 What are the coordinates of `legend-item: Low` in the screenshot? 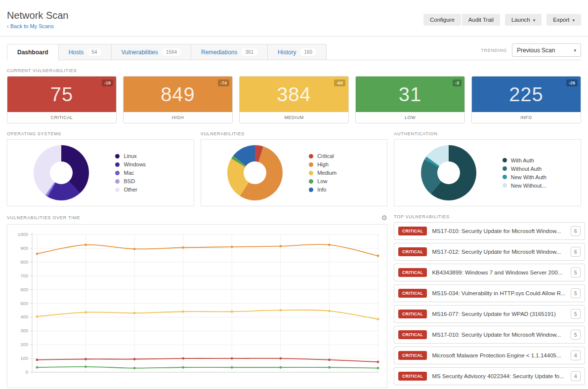 It's located at (346, 182).